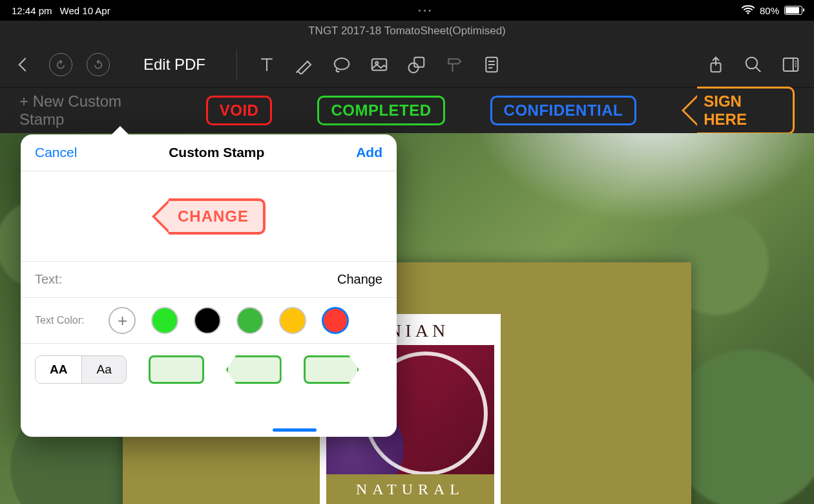 The height and width of the screenshot is (504, 814). What do you see at coordinates (165, 320) in the screenshot?
I see `color-swatch-green` at bounding box center [165, 320].